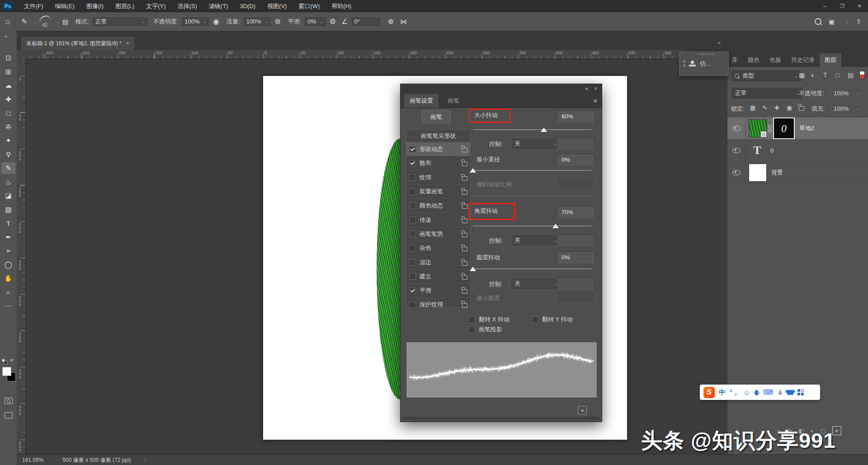 Image resolution: width=868 pixels, height=465 pixels. I want to click on flip-x-checkbox, so click(472, 320).